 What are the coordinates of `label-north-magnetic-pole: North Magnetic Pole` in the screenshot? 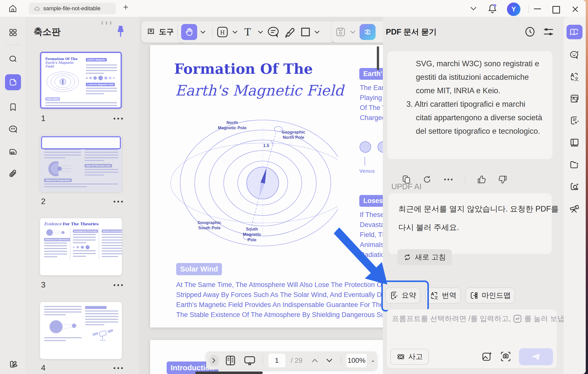 It's located at (232, 126).